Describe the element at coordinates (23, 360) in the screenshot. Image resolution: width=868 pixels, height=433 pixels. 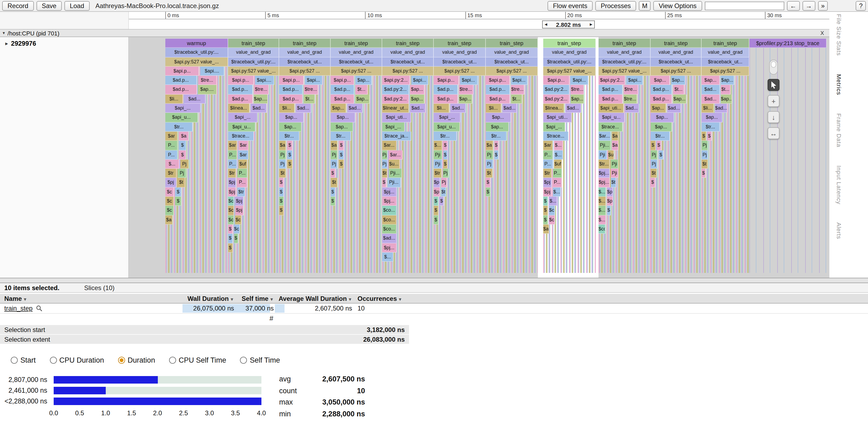
I see `radio-start: Start` at that location.